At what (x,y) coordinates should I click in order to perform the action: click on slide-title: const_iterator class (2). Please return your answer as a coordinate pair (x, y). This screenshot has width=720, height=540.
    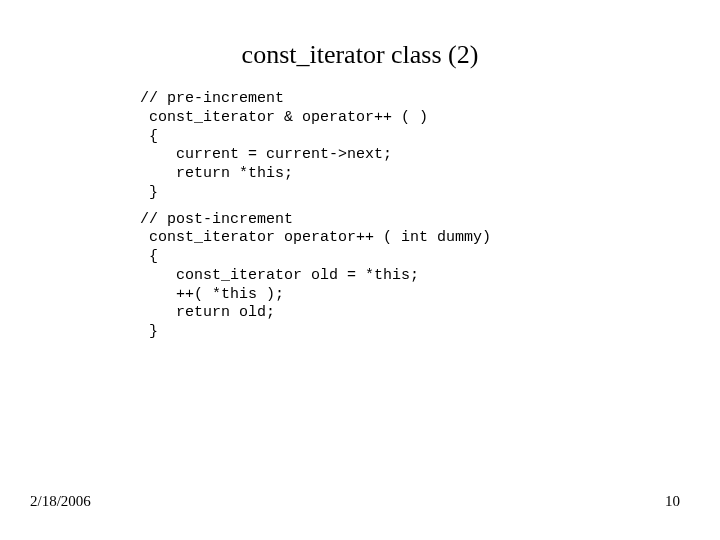
    Looking at the image, I should click on (360, 55).